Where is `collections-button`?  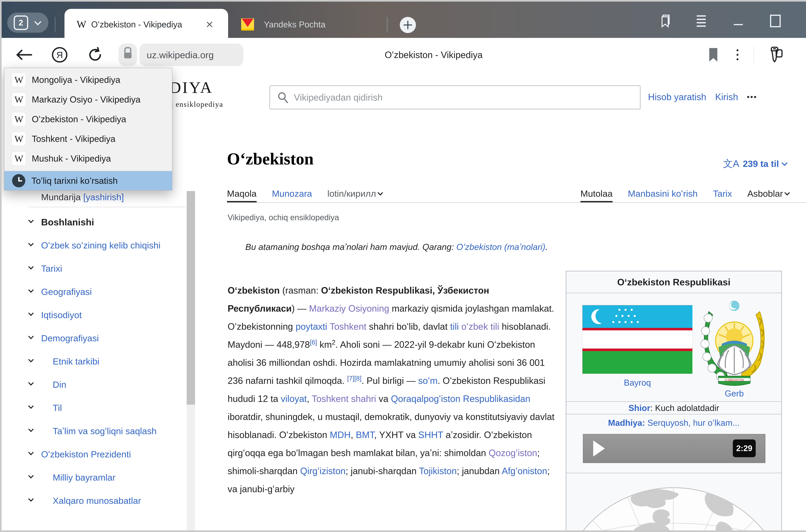 collections-button is located at coordinates (666, 21).